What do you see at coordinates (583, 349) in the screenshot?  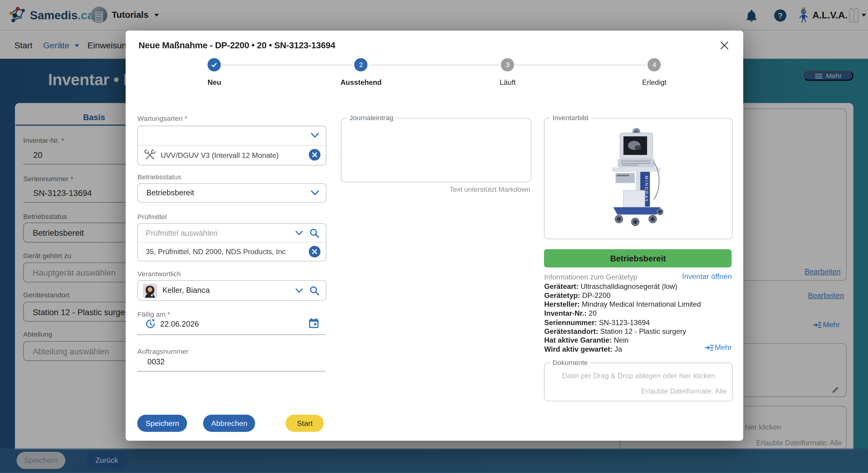 I see `info-line-gewartet: Wird aktiv gewartetJa` at bounding box center [583, 349].